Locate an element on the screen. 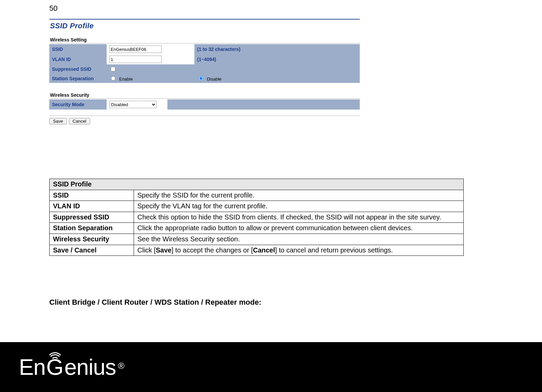 This screenshot has height=392, width=542. vlan-label: VLAN ID is located at coordinates (78, 59).